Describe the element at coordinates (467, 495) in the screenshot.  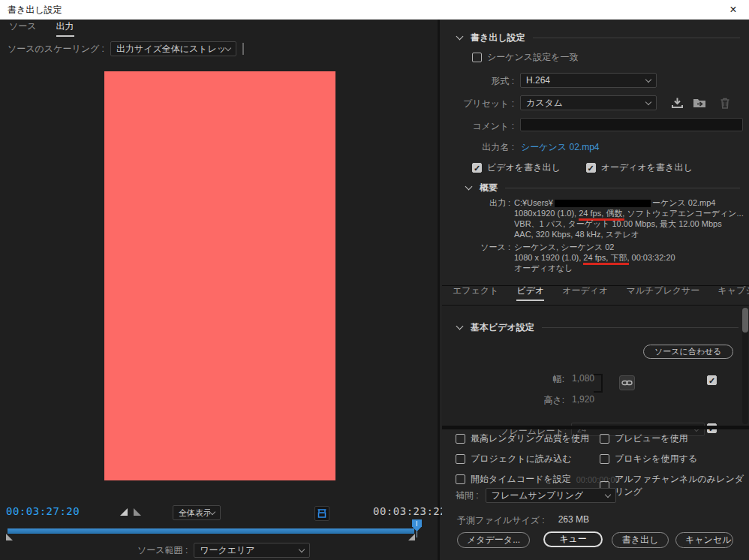
I see `interpolation-label: 補間 :` at that location.